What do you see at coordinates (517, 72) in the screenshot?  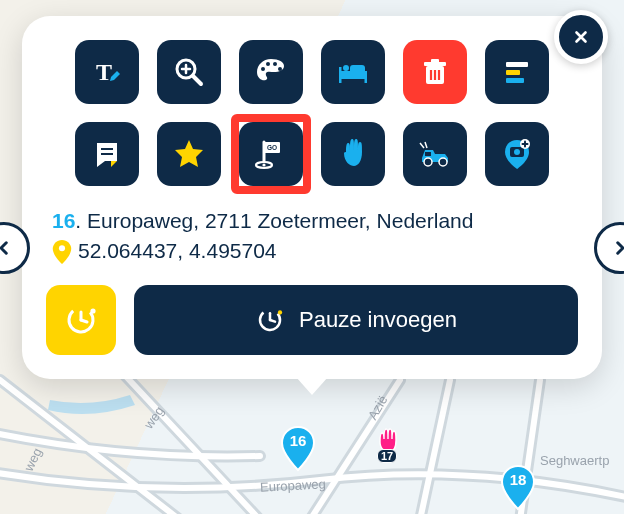 I see `segments-button` at bounding box center [517, 72].